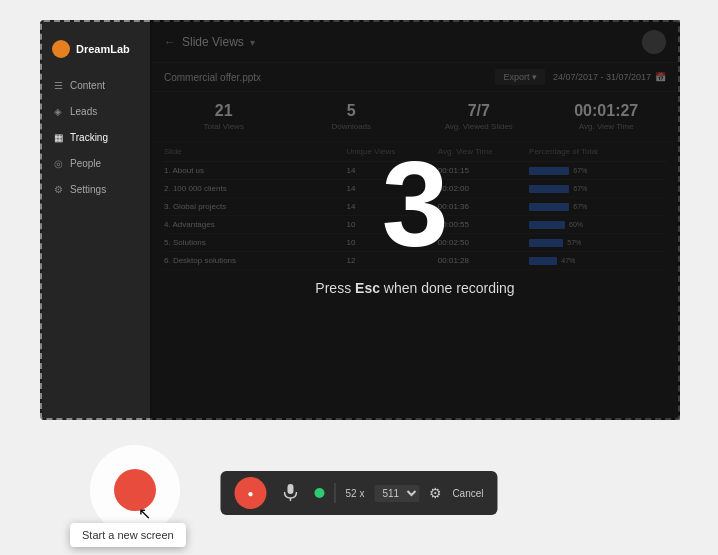 The image size is (718, 555). Describe the element at coordinates (610, 77) in the screenshot. I see `date-range: 24/07/2017 - 31/07/2017 📅` at that location.